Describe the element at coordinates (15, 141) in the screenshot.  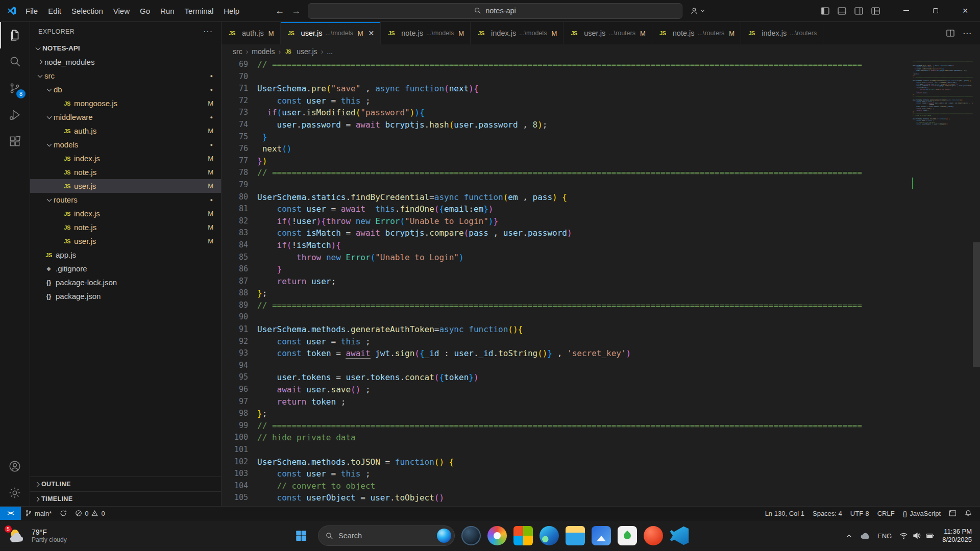
I see `extensions-icon` at that location.